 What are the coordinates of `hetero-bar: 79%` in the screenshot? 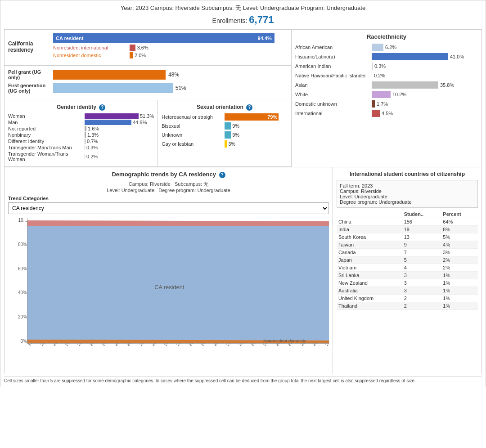 It's located at (252, 117).